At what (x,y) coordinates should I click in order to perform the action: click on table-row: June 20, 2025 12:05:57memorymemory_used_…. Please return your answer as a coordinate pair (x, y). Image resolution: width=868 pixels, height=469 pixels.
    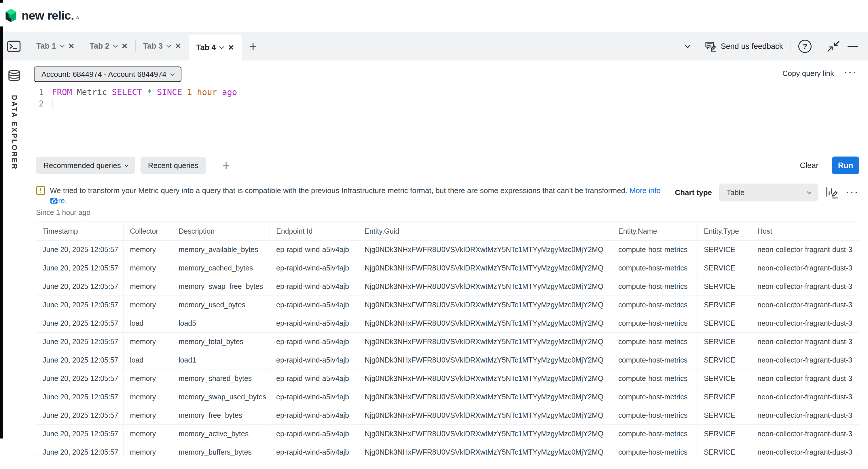
    Looking at the image, I should click on (448, 305).